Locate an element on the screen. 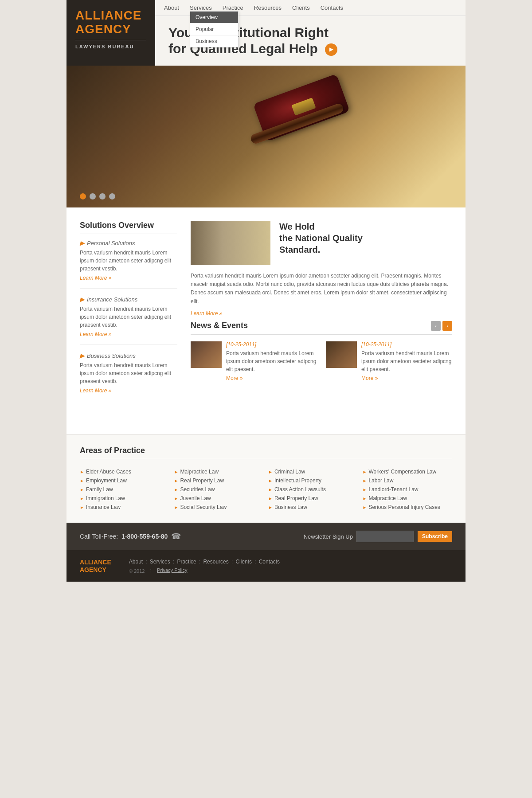 Image resolution: width=532 pixels, height=798 pixels. practice-elder-abuse: ► Elder Abuse Cases is located at coordinates (125, 472).